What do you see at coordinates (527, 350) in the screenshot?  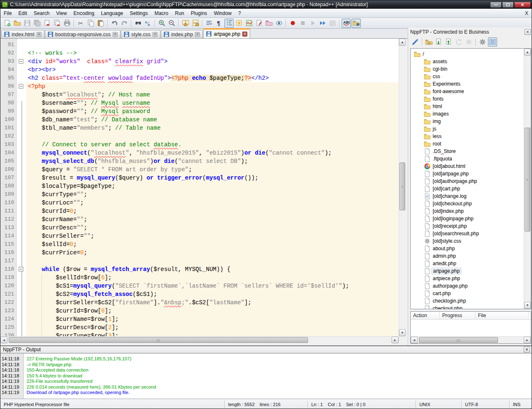 I see `output-panel-close-icon: ✕` at bounding box center [527, 350].